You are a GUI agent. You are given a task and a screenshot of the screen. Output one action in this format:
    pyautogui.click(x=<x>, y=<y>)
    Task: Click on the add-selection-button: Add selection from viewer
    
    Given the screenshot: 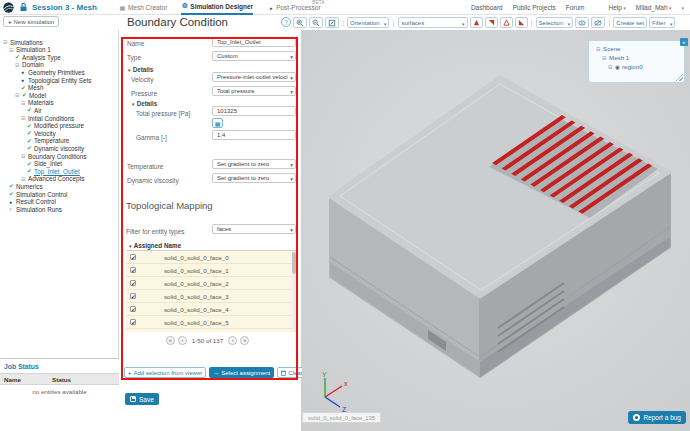 What is the action you would take?
    pyautogui.click(x=165, y=372)
    